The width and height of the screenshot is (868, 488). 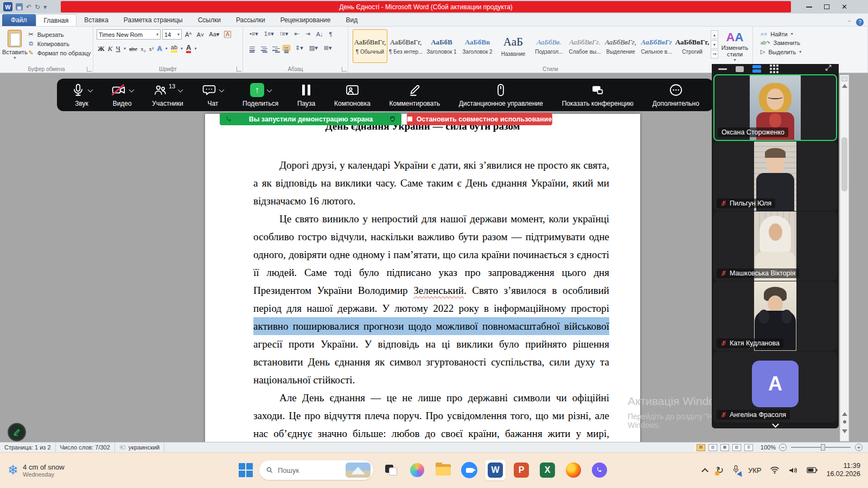 I want to click on scrollbar-thumb, so click(x=844, y=164).